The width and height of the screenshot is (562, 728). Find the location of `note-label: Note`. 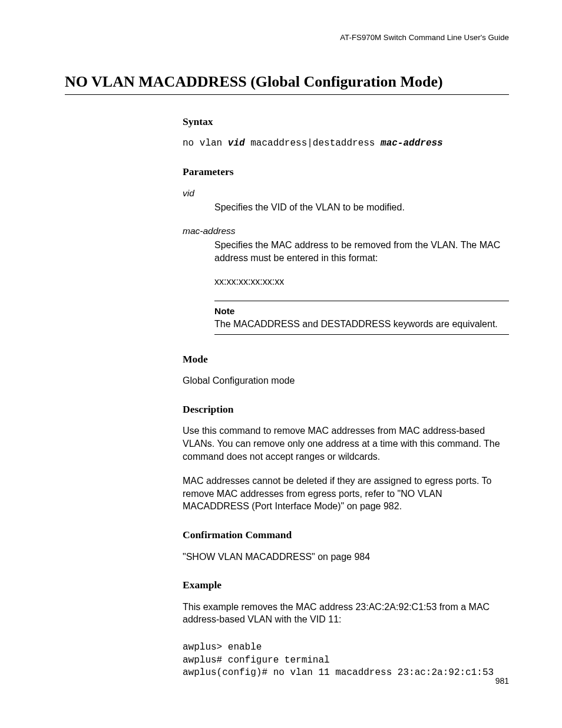

note-label: Note is located at coordinates (224, 311).